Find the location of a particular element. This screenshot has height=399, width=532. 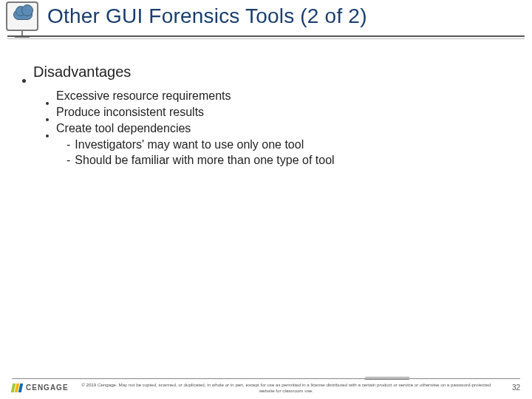

cloud-monitor-icon is located at coordinates (22, 16).